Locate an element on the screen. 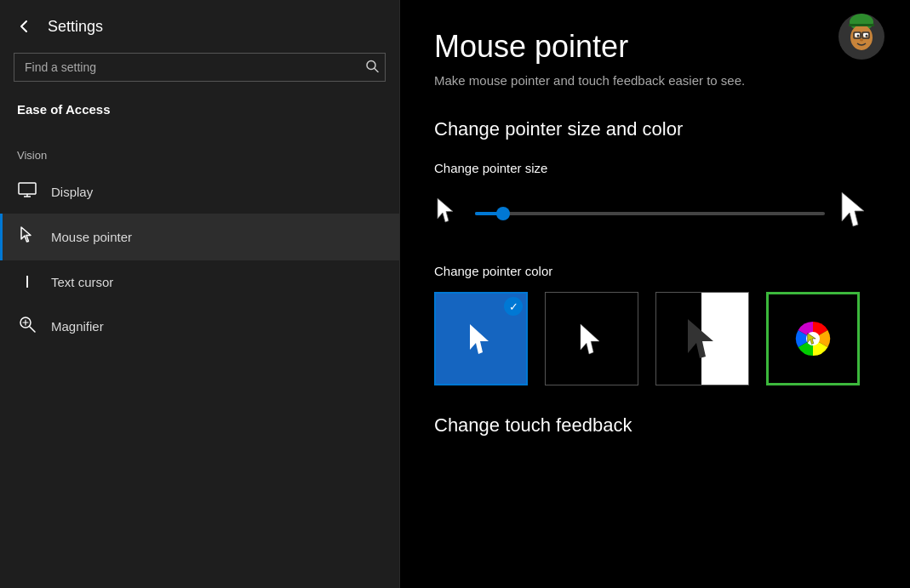 The width and height of the screenshot is (910, 588). sidebar-header: Settings is located at coordinates (199, 26).